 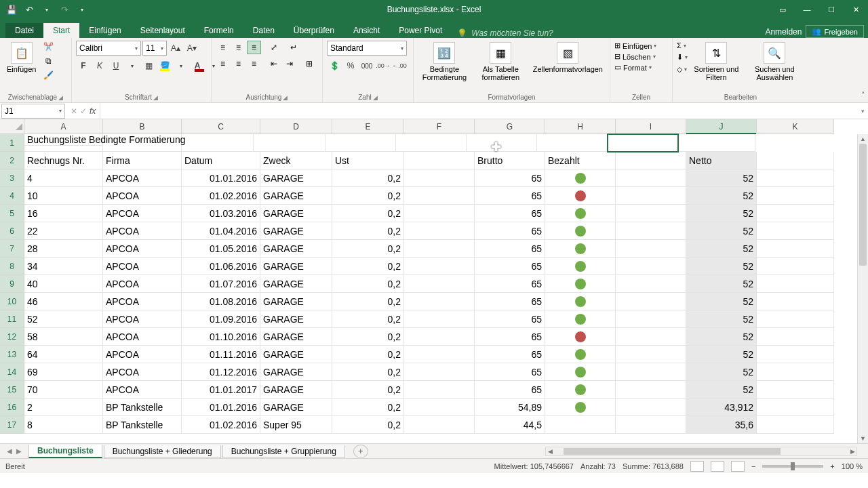 I want to click on cell-G8: 65, so click(x=510, y=266).